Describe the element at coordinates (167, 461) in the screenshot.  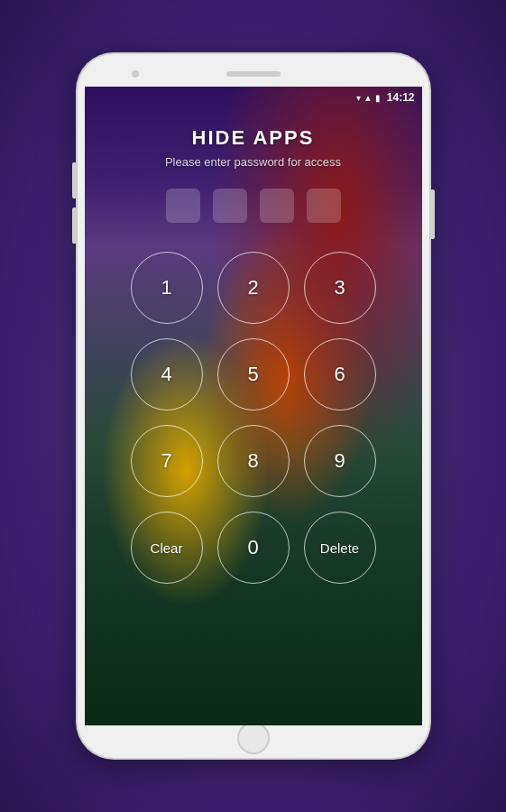
I see `key-7: 7` at that location.